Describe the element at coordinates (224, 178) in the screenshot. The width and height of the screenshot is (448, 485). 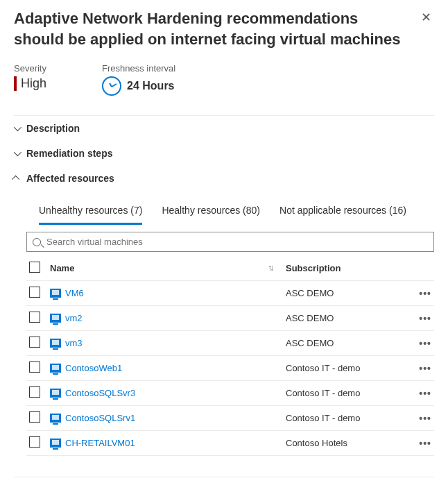
I see `section-affected: Affected resources` at that location.